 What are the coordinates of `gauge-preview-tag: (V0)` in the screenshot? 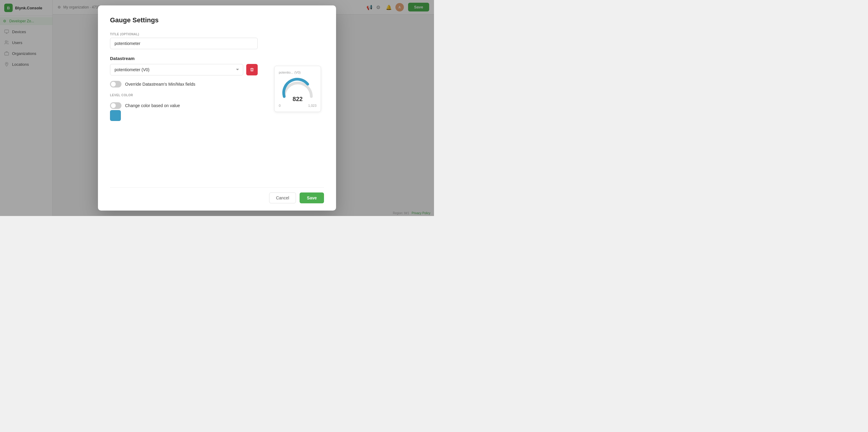 It's located at (298, 72).